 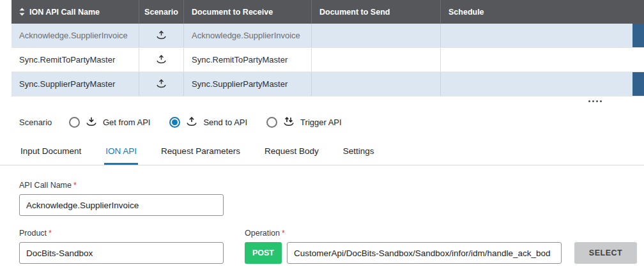 What do you see at coordinates (441, 233) in the screenshot?
I see `operation-label: Operation*` at bounding box center [441, 233].